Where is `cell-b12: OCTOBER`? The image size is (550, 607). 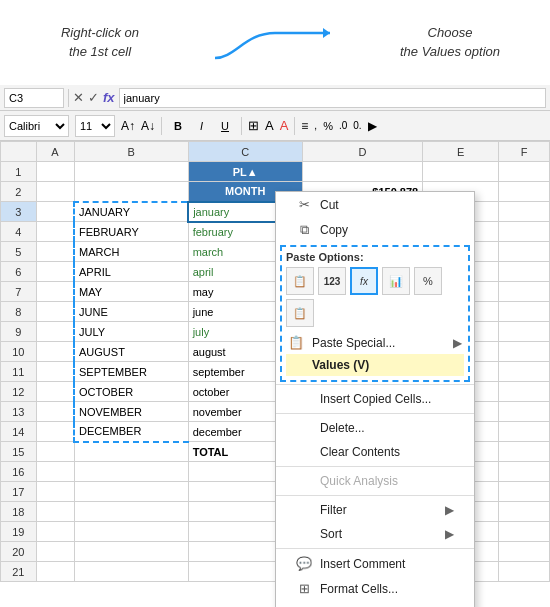
cell-b12: OCTOBER is located at coordinates (131, 392).